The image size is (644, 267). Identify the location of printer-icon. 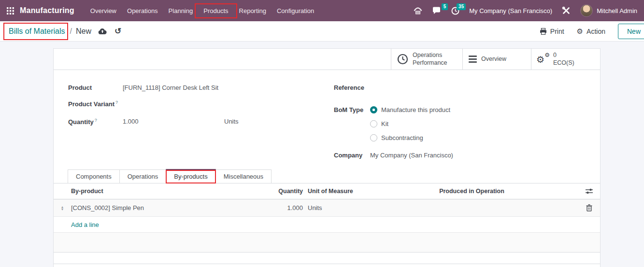
(543, 31).